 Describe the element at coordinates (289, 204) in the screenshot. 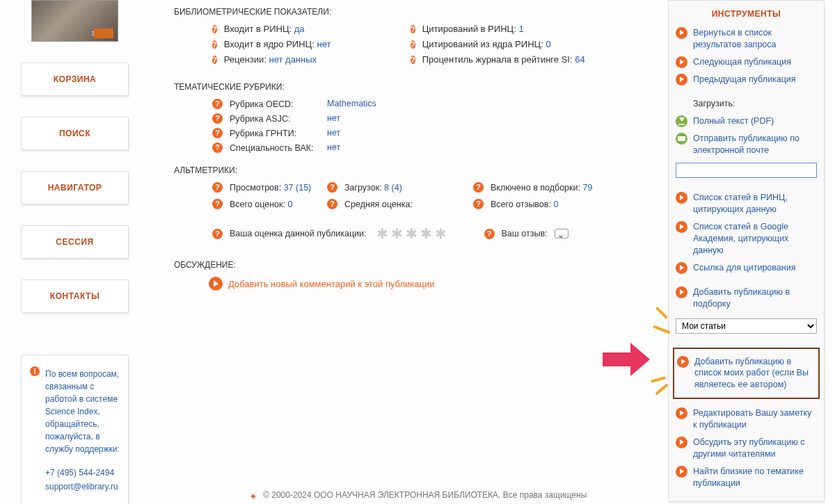

I see `ratings-total-value: 0` at that location.